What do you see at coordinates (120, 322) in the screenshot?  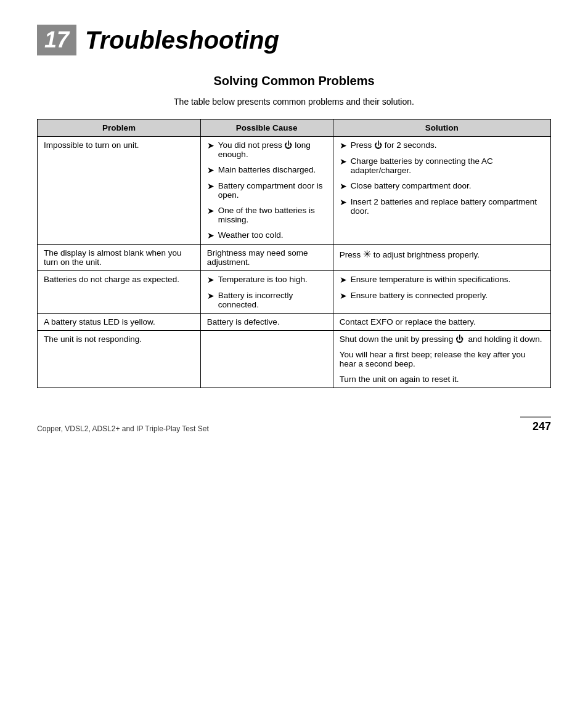 I see `problem-cell: A battery status LED is yellow.` at bounding box center [120, 322].